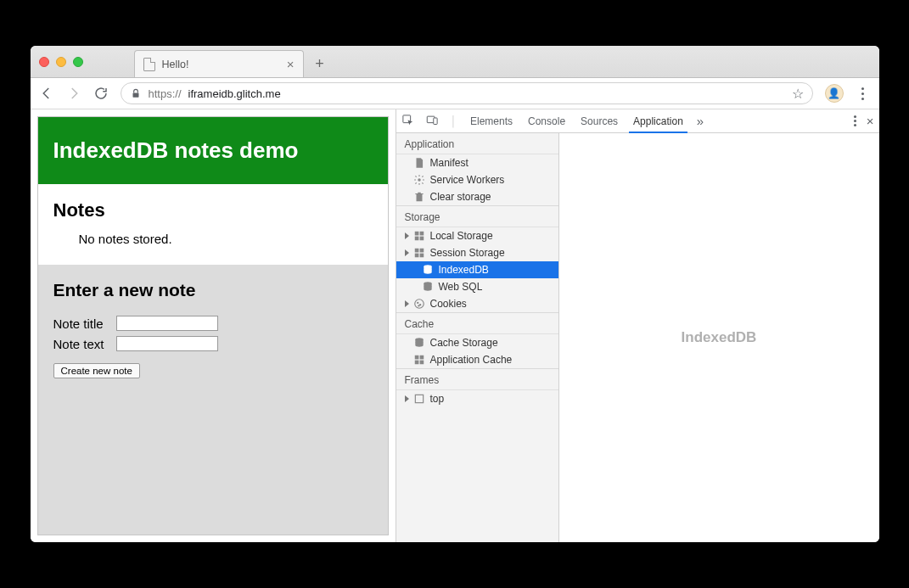  I want to click on note-text-label: Note text, so click(82, 344).